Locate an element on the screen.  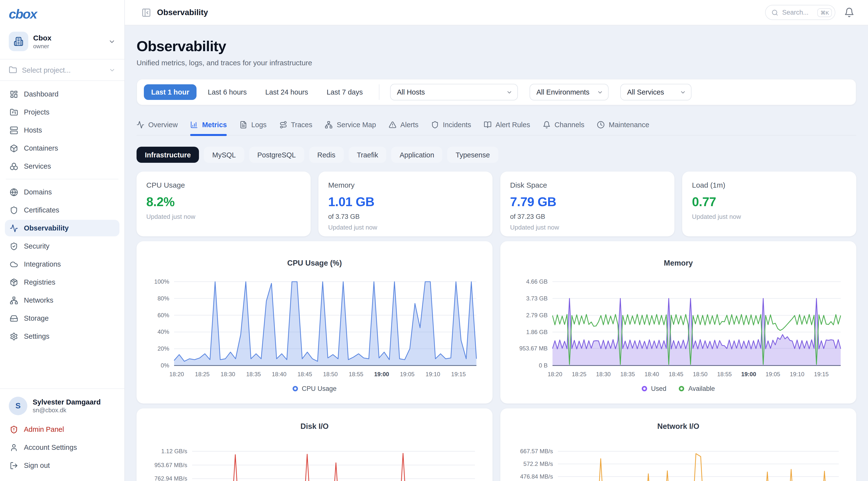
sidebar-item-projects: Projects is located at coordinates (62, 112).